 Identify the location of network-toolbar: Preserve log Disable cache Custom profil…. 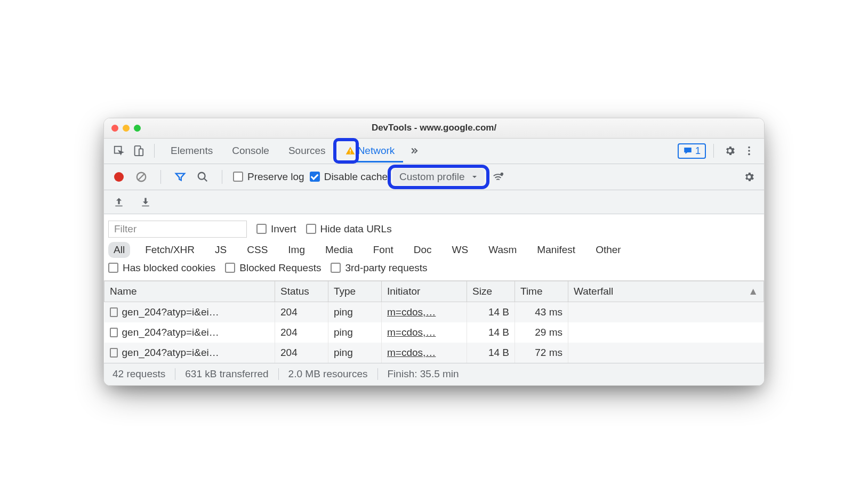
(434, 177).